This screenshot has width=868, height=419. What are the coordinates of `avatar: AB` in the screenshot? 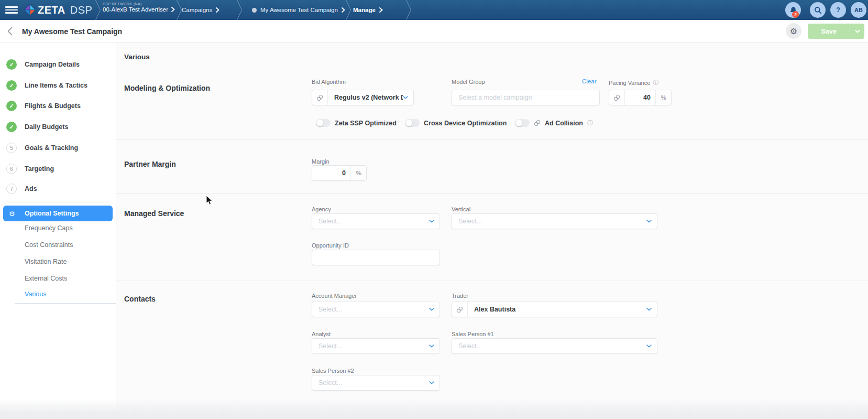 It's located at (859, 10).